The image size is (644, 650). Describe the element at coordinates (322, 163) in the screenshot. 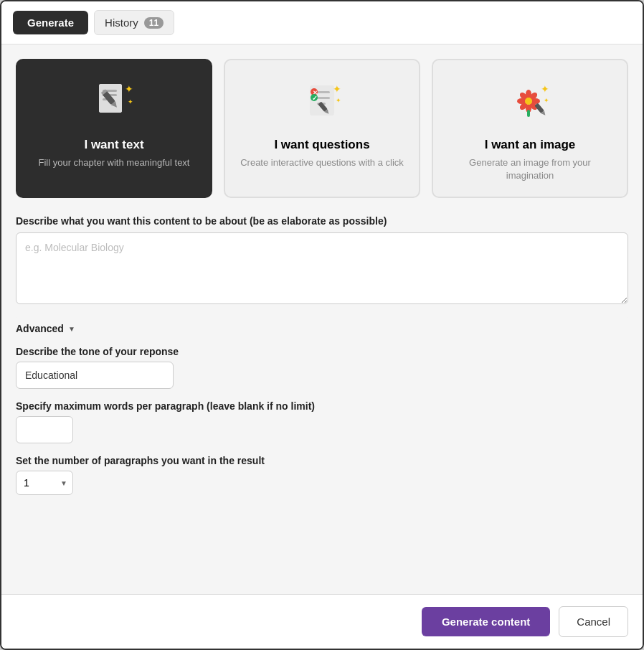

I see `card-questions-desc: Create interactive questions with a clic…` at that location.